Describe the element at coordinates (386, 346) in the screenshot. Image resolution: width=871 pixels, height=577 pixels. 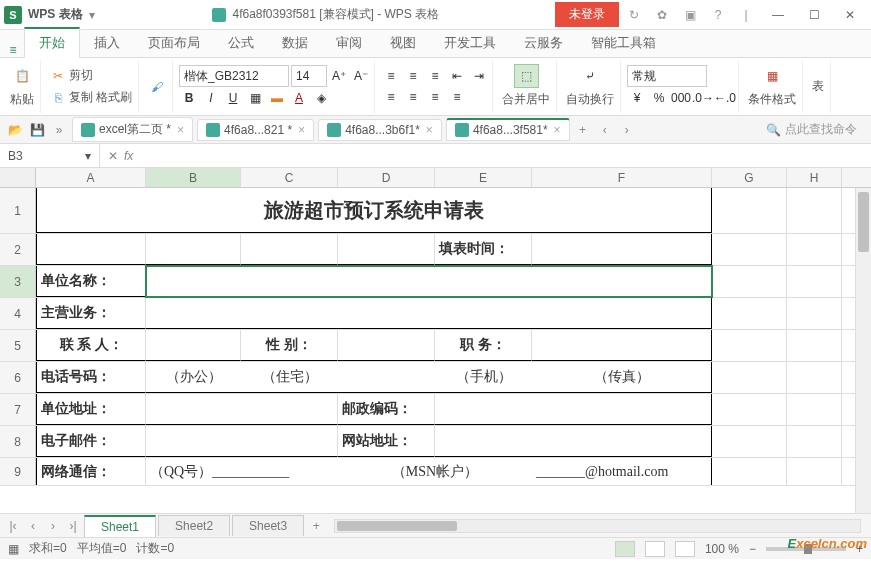
I see `cell-D5` at that location.